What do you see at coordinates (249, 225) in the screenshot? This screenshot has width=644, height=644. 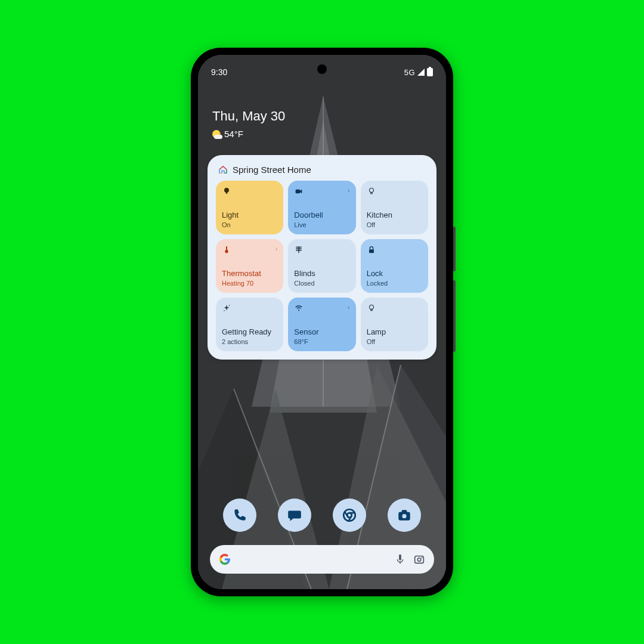 I see `tile-status: On` at bounding box center [249, 225].